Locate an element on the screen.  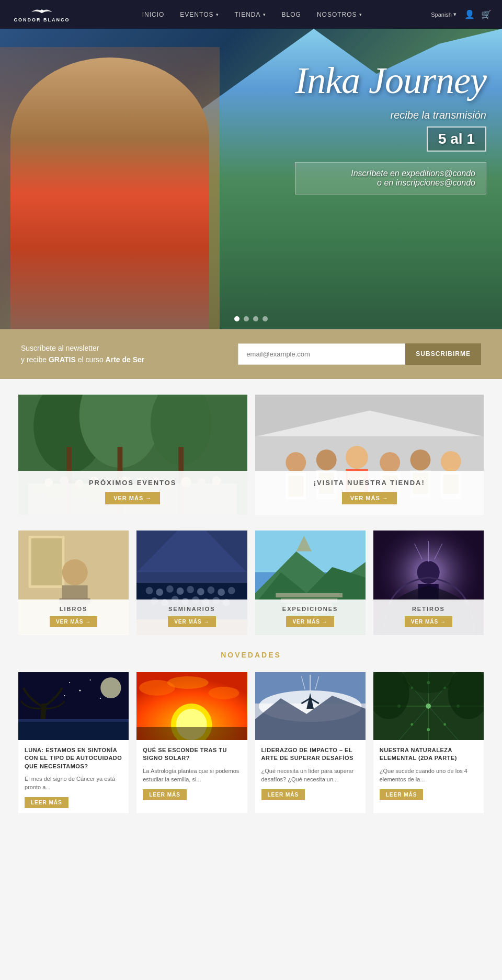
naturaleza-svg is located at coordinates (429, 706).